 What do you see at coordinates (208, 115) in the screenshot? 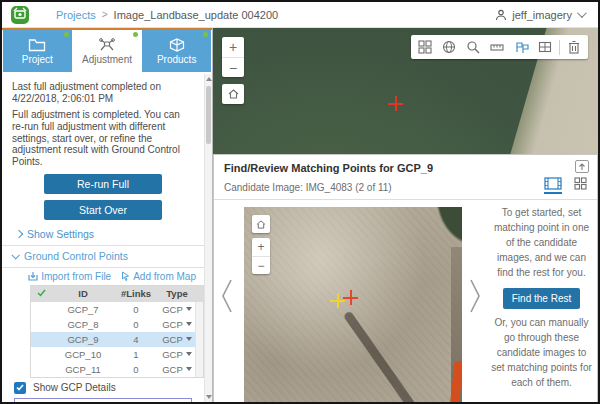
I see `scrollbar-thumb` at bounding box center [208, 115].